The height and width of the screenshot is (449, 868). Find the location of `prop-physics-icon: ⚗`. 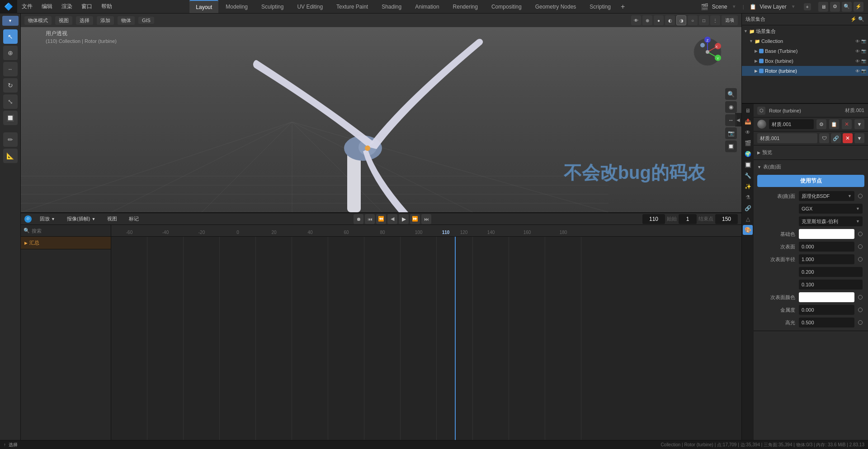

prop-physics-icon: ⚗ is located at coordinates (748, 197).